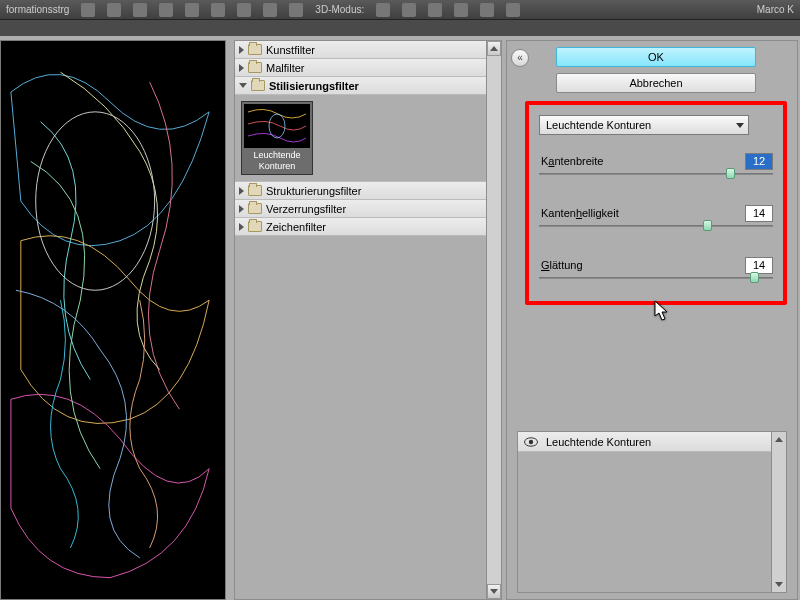 This screenshot has height=600, width=800. Describe the element at coordinates (314, 191) in the screenshot. I see `filter-category-label: Strukturierungsfilter` at that location.